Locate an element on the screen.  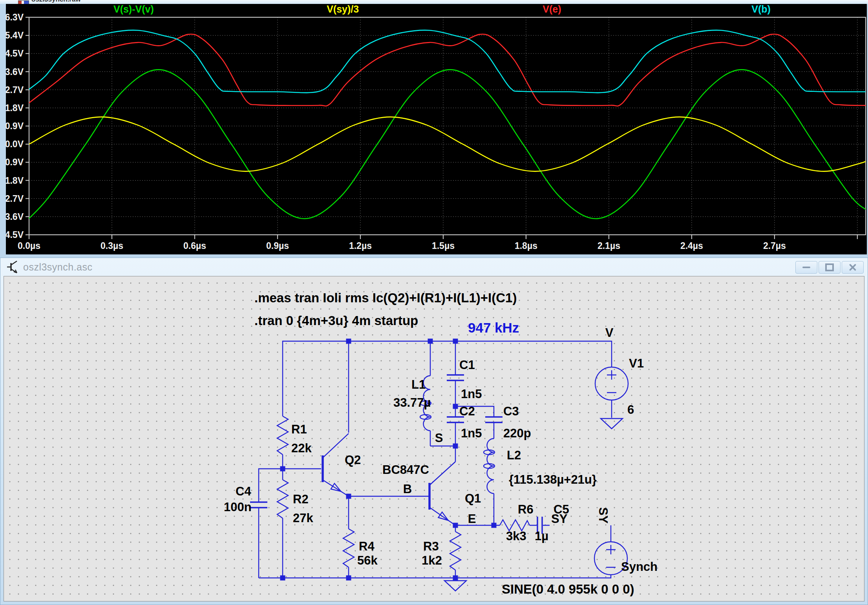
close-icon is located at coordinates (853, 267).